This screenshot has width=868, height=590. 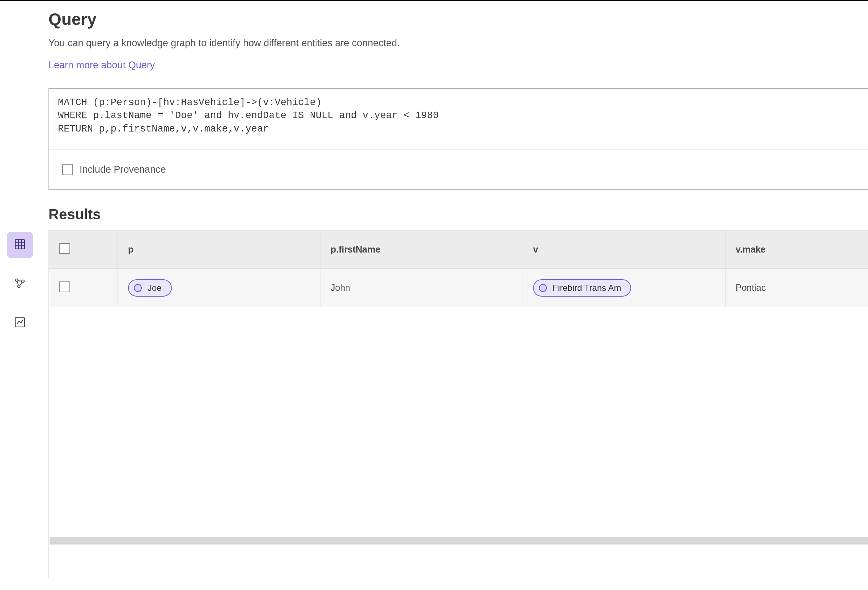 I want to click on include-provenance-checkbox: Include Provenance, so click(x=114, y=170).